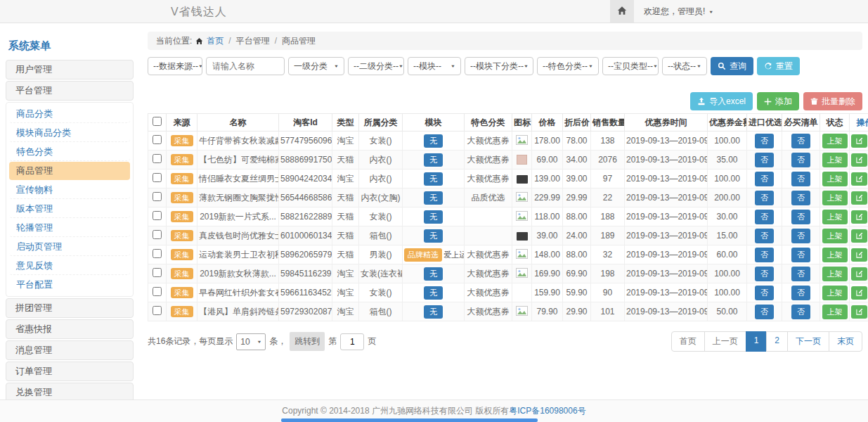  What do you see at coordinates (401, 66) in the screenshot?
I see `caret-down-icon: ▼` at bounding box center [401, 66].